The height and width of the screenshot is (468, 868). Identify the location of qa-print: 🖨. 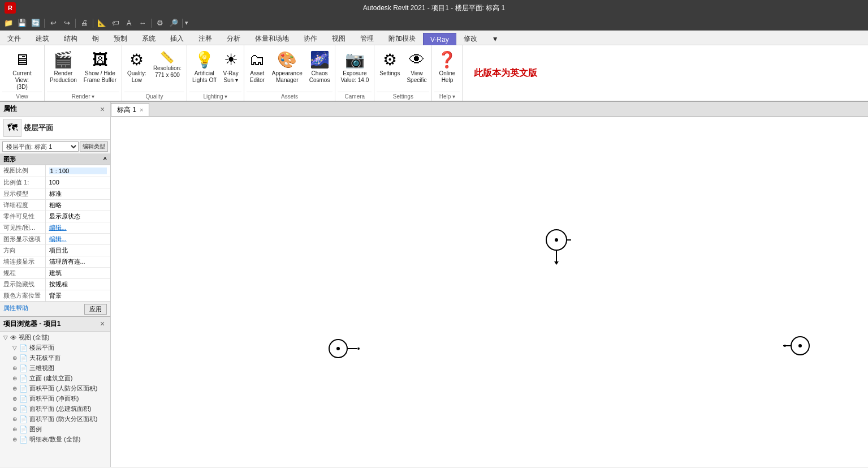
(84, 23).